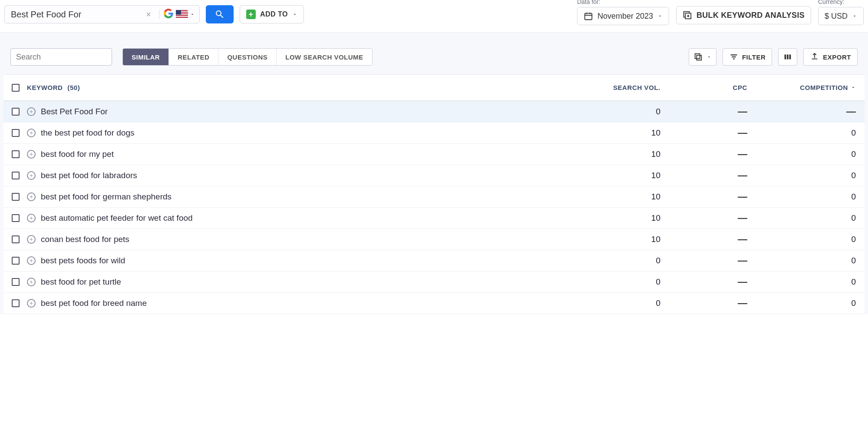  What do you see at coordinates (853, 88) in the screenshot?
I see `sort-asc-icon` at bounding box center [853, 88].